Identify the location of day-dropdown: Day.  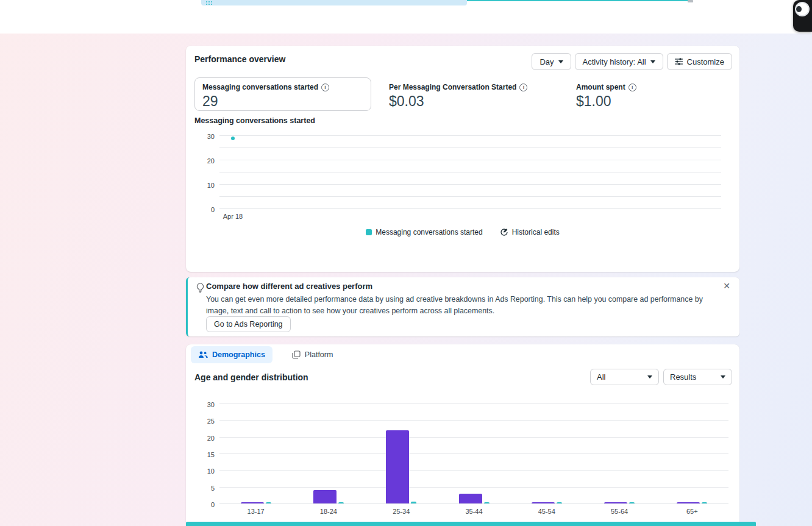
(551, 62).